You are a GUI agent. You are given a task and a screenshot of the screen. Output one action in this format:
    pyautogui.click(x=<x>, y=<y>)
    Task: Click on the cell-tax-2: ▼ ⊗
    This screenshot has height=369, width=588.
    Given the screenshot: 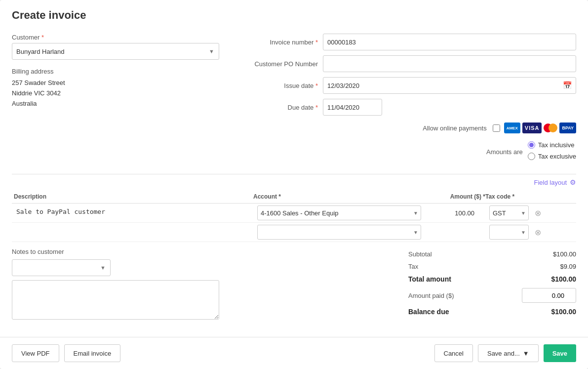 What is the action you would take?
    pyautogui.click(x=522, y=232)
    